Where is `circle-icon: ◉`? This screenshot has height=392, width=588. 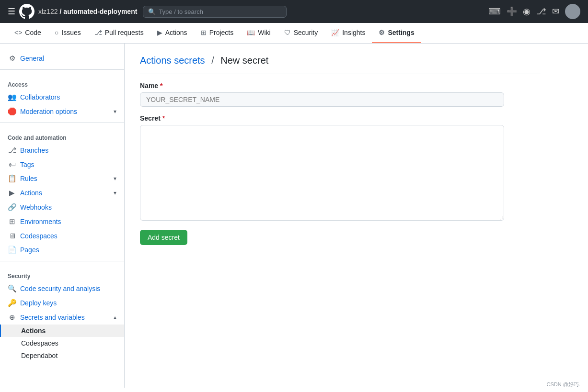 circle-icon: ◉ is located at coordinates (527, 11).